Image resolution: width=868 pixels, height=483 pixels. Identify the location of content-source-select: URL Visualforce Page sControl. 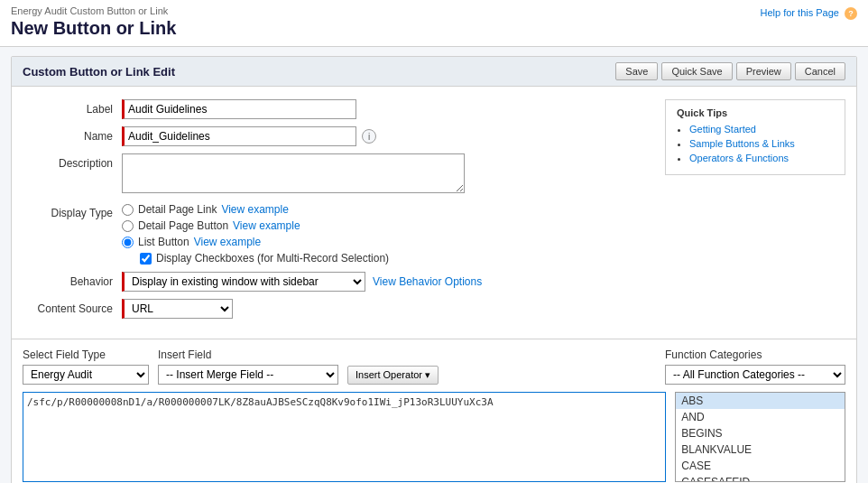
(177, 309).